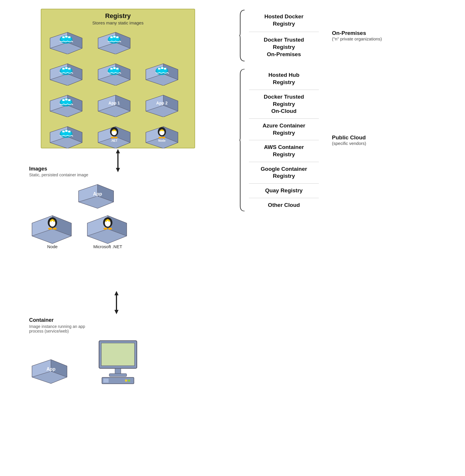 The height and width of the screenshot is (476, 465). Describe the element at coordinates (108, 247) in the screenshot. I see `net-label: Microsoft .NET` at that location.